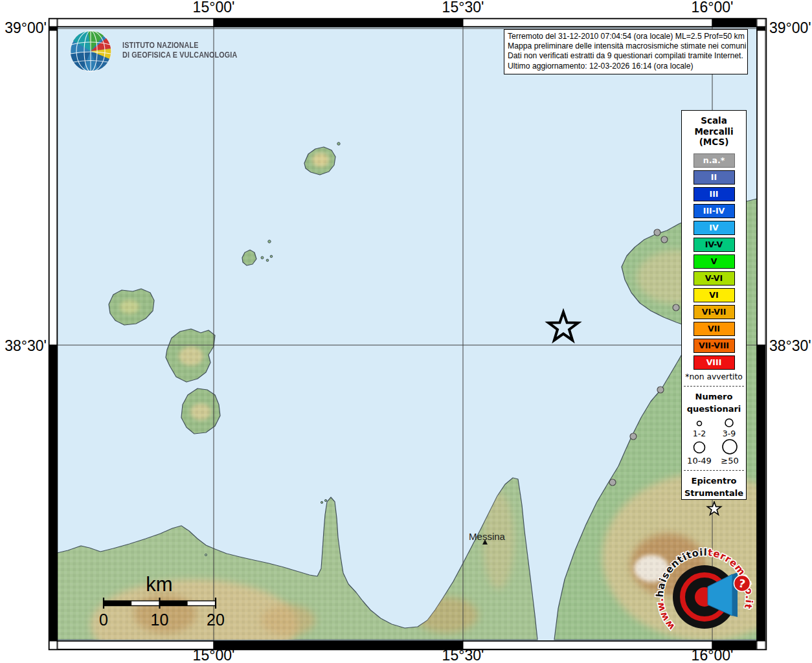 This screenshot has height=663, width=812. What do you see at coordinates (714, 142) in the screenshot?
I see `legend-title-line3: (MCS)` at bounding box center [714, 142].